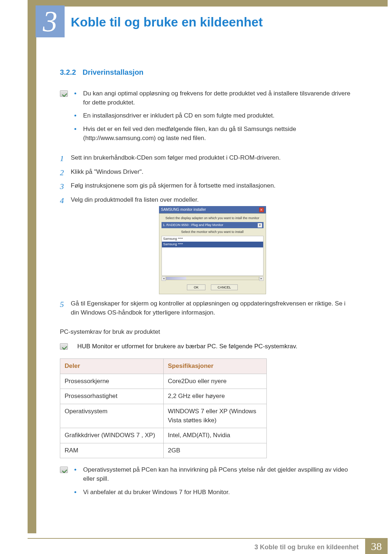 The width and height of the screenshot is (392, 554). I want to click on installer-titlebar: SAMSUNG monitor installer ×, so click(213, 210).